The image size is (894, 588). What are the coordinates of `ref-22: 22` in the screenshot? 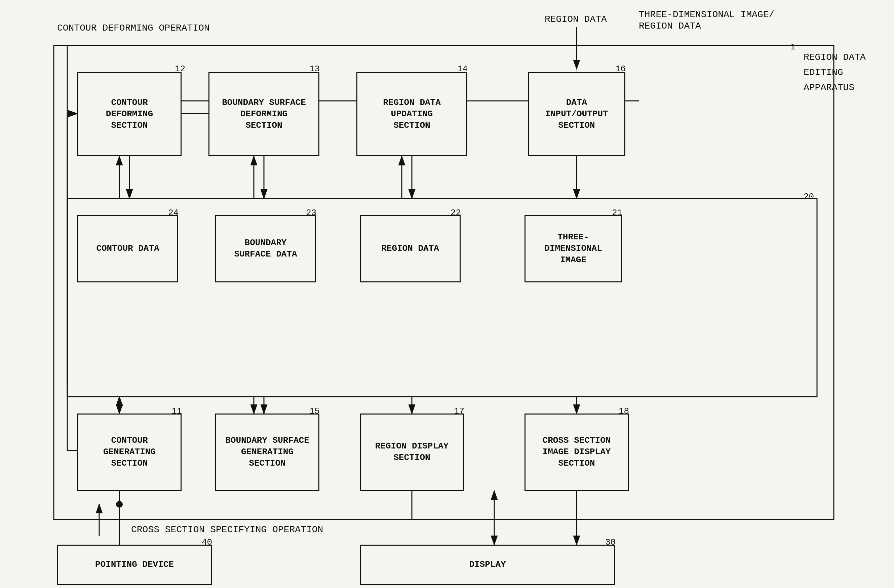 It's located at (456, 213).